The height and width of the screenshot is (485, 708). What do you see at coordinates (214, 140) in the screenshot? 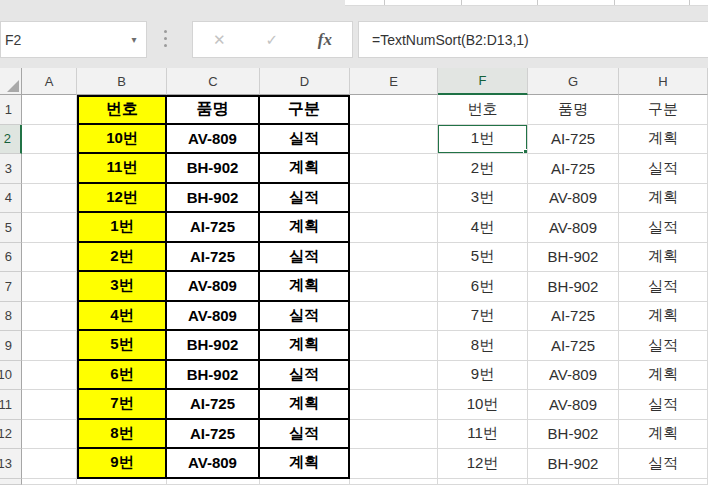
I see `cell-C2: AV-809` at bounding box center [214, 140].